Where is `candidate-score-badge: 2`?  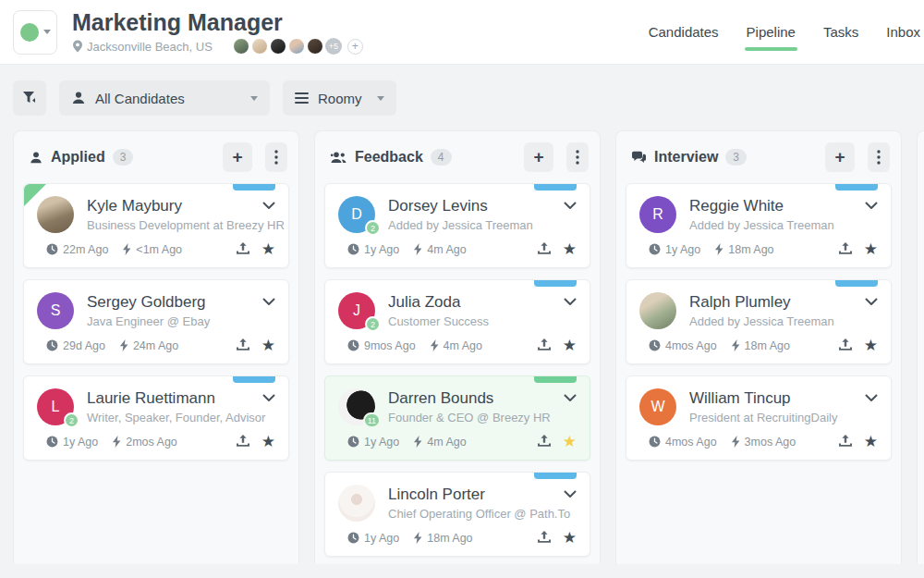 candidate-score-badge: 2 is located at coordinates (72, 420).